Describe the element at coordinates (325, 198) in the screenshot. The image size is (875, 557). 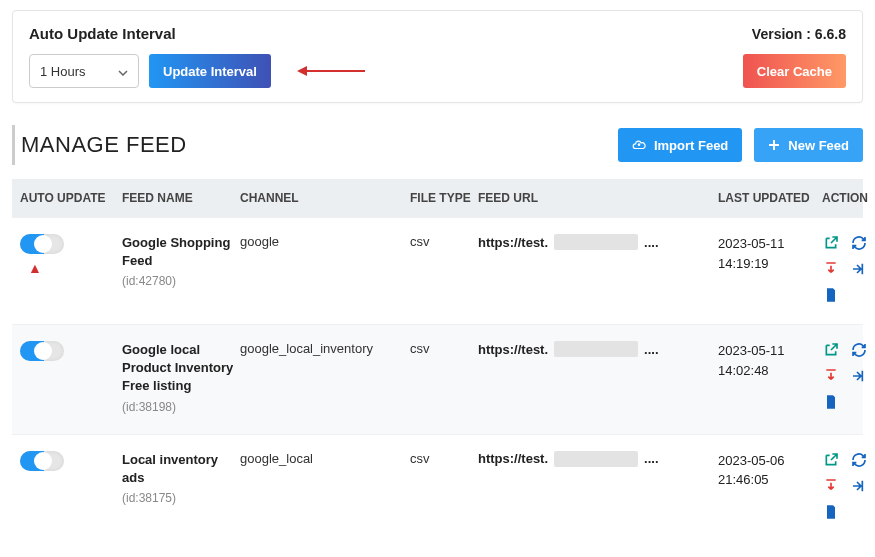
I see `col-channel: CHANNEL` at that location.